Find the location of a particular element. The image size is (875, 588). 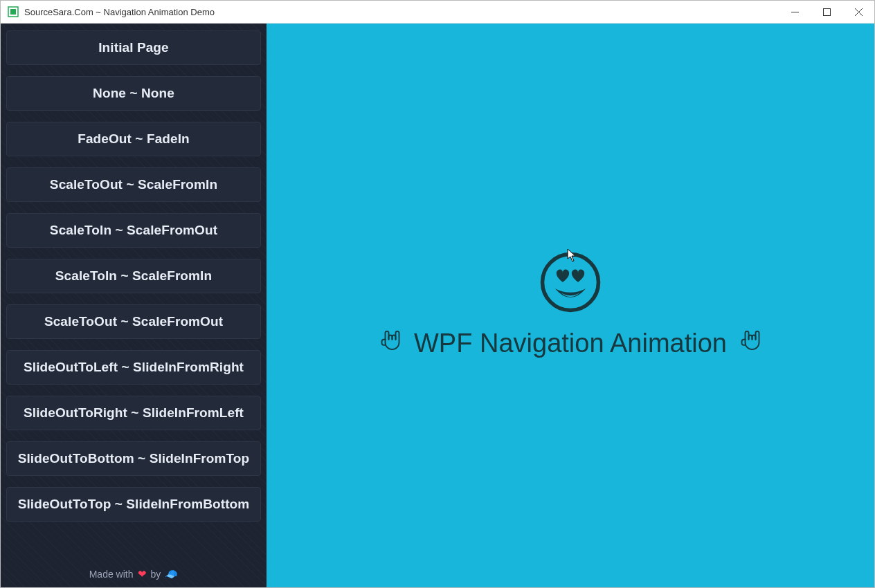

nav-btn-initial-page: Initial Page is located at coordinates (134, 48).